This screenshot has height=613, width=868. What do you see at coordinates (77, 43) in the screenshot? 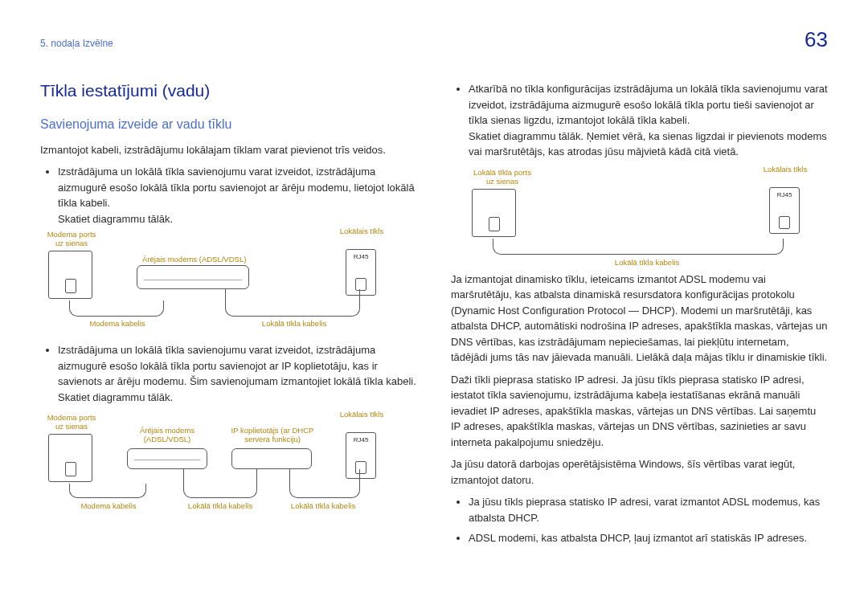
I see `chapter-label: 5. nodaļa Izvēlne` at bounding box center [77, 43].